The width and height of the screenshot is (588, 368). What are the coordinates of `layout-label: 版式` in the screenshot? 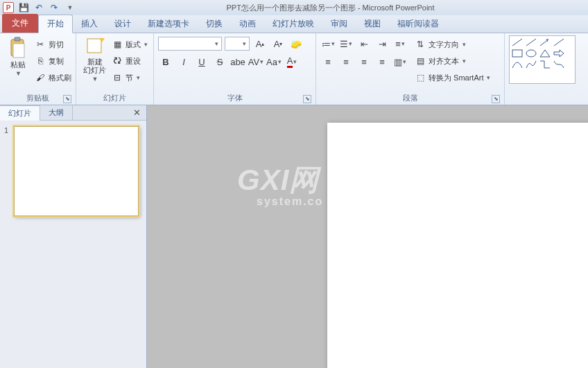 It's located at (133, 44).